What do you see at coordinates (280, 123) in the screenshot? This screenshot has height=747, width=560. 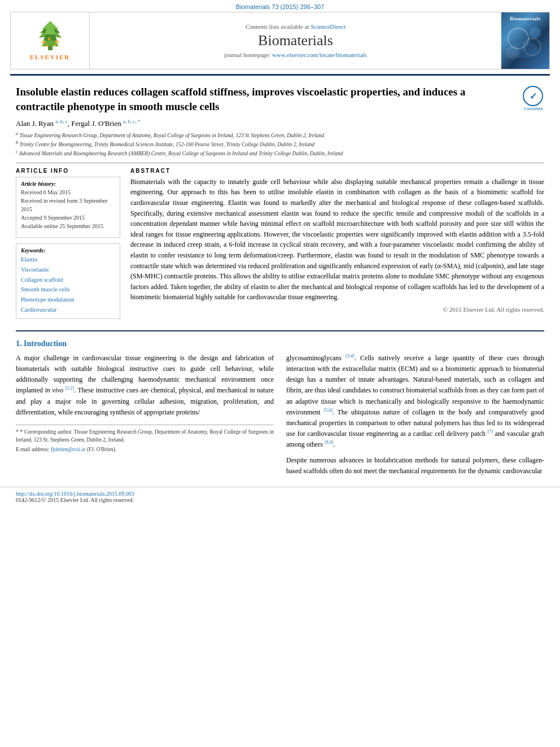 I see `authors-line: Alan J. Ryan a, b, c, Fergal J. O'Brien …` at bounding box center [280, 123].